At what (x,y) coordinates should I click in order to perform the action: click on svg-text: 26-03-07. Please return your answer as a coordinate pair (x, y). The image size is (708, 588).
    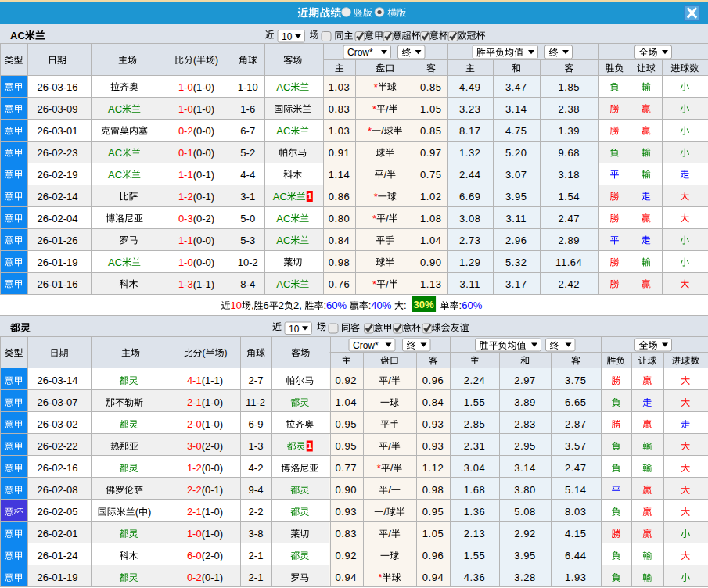
    Looking at the image, I should click on (57, 402).